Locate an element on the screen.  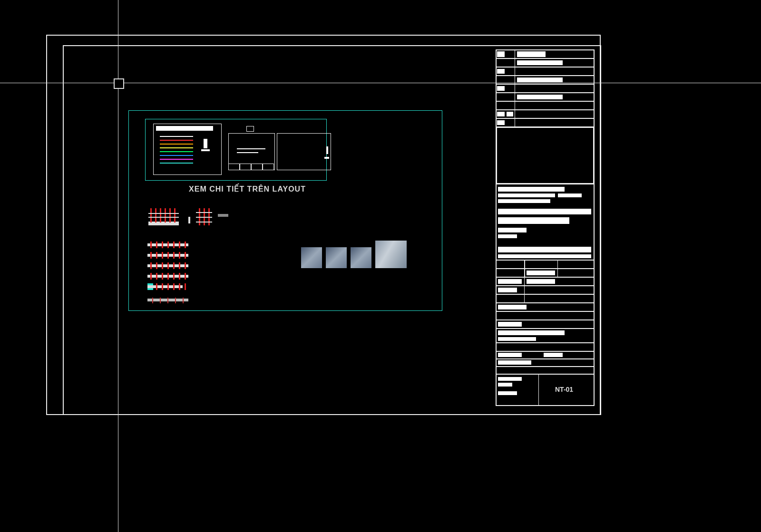
detail-1-symbol is located at coordinates (189, 220).